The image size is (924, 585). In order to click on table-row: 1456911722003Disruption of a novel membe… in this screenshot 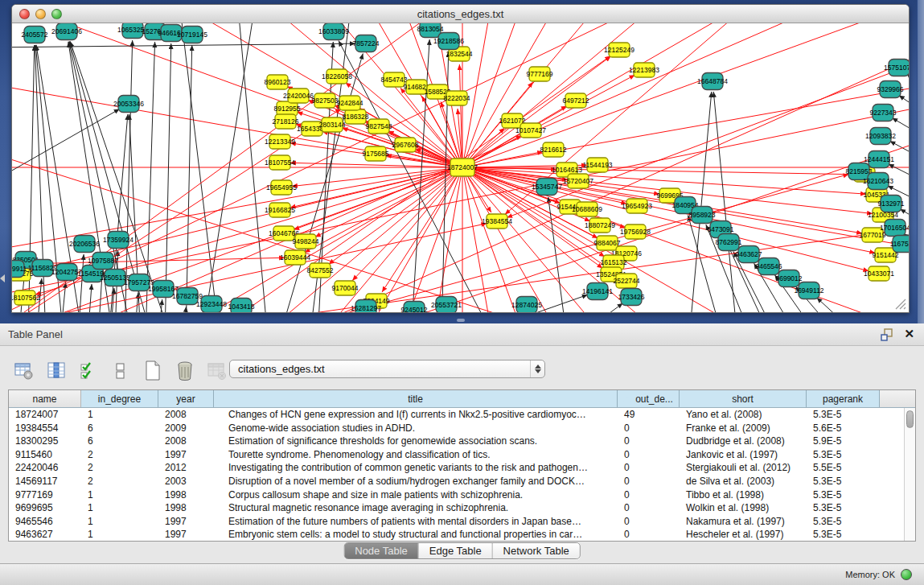, I will do `click(462, 481)`.